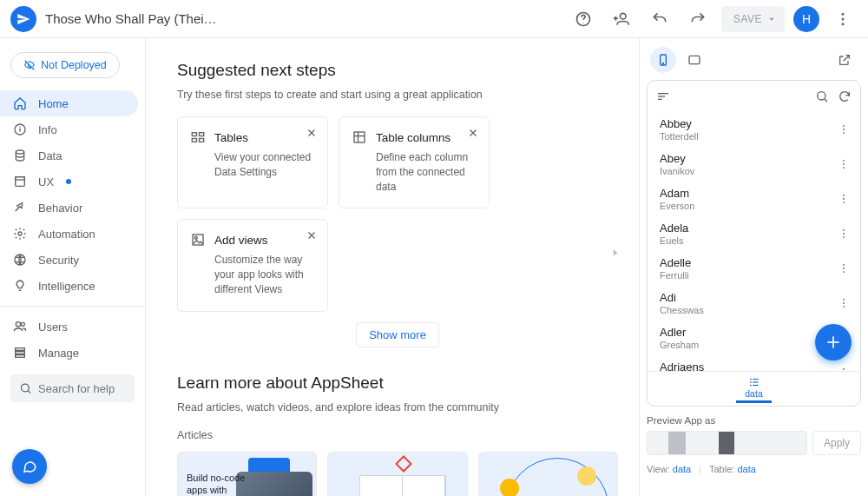 This screenshot has height=496, width=868. I want to click on security-icon, so click(20, 260).